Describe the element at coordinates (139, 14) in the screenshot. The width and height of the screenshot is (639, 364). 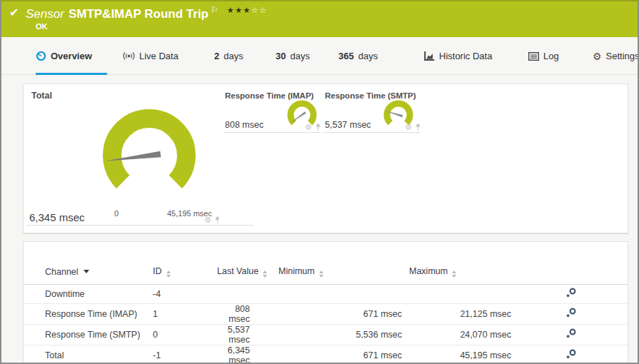
I see `page-title: SMTP&IMAP Round Trip` at that location.